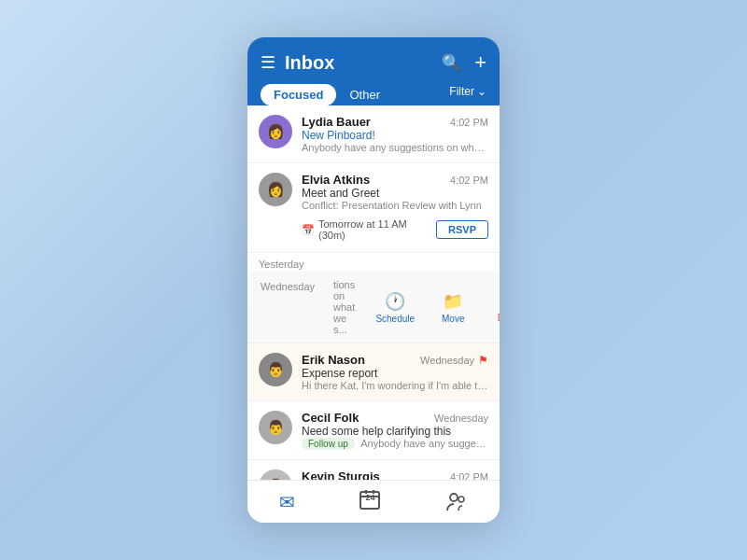 The width and height of the screenshot is (747, 560). I want to click on email-preview: Hi there Kat, I'm wondering if I'm able …, so click(395, 385).